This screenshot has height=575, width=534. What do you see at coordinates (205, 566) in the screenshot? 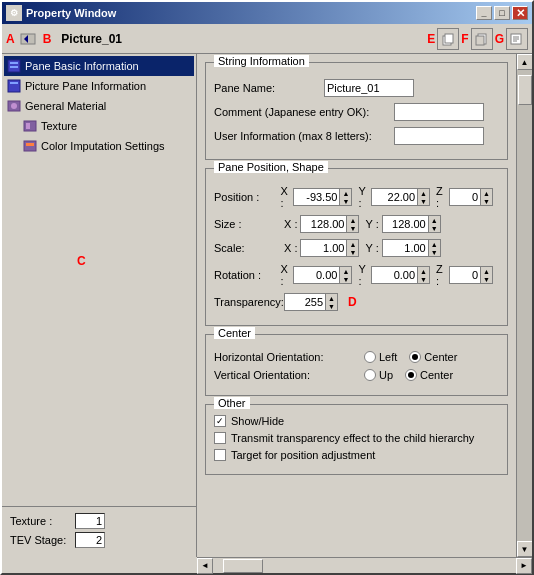
I see `scroll-left-button: ◄` at bounding box center [205, 566].